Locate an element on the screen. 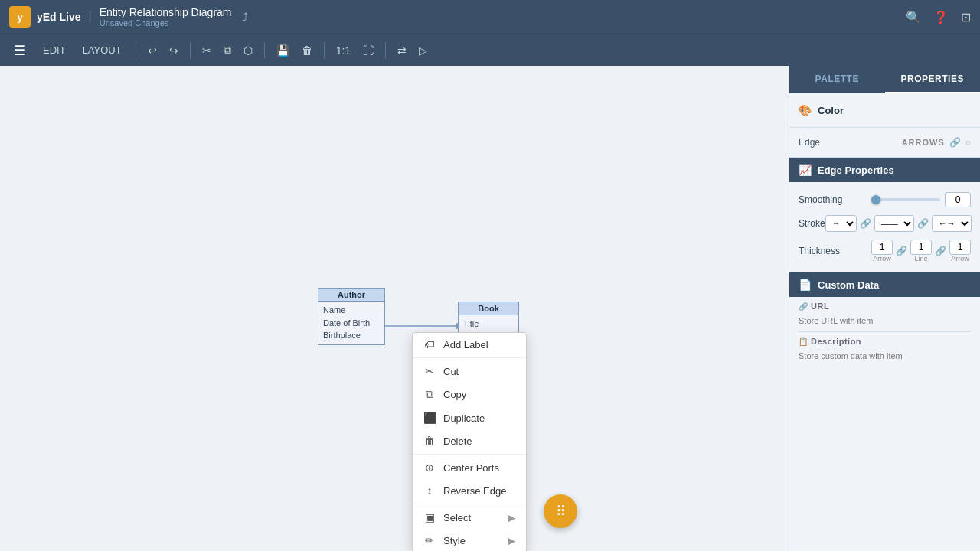  edge-properties-title: Edge Properties is located at coordinates (856, 170).